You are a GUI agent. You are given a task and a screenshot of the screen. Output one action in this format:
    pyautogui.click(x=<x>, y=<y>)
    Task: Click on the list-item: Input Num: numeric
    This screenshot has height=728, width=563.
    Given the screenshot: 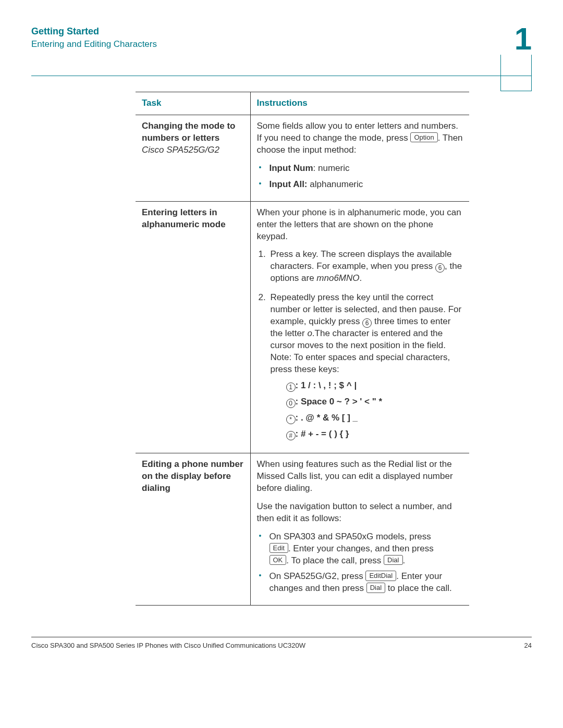 What is the action you would take?
    pyautogui.click(x=360, y=169)
    